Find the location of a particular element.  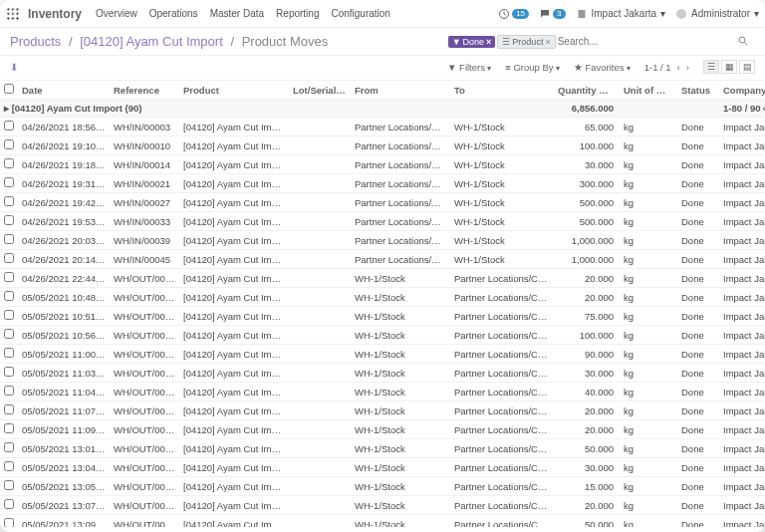

view-switcher: ☰ ▦ ▤ is located at coordinates (729, 67).